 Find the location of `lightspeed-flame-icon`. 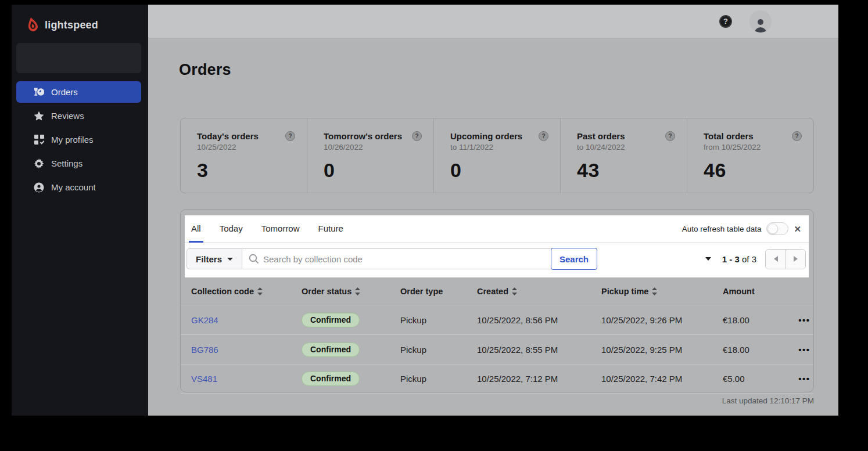

lightspeed-flame-icon is located at coordinates (33, 26).